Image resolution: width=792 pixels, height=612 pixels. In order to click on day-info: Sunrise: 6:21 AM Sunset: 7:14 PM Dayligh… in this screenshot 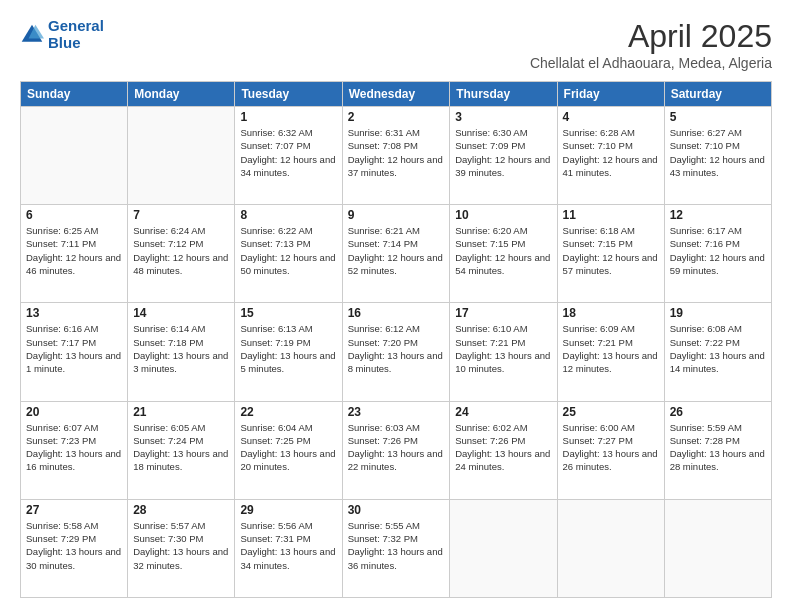, I will do `click(396, 250)`.